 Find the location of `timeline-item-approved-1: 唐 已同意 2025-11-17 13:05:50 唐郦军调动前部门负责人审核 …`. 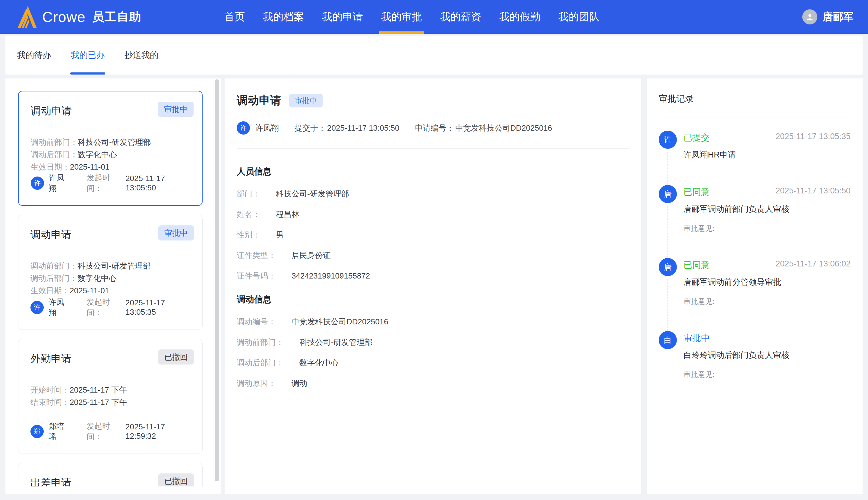

timeline-item-approved-1: 唐 已同意 2025-11-17 13:05:50 唐郦军调动前部门负责人审核 … is located at coordinates (755, 223).